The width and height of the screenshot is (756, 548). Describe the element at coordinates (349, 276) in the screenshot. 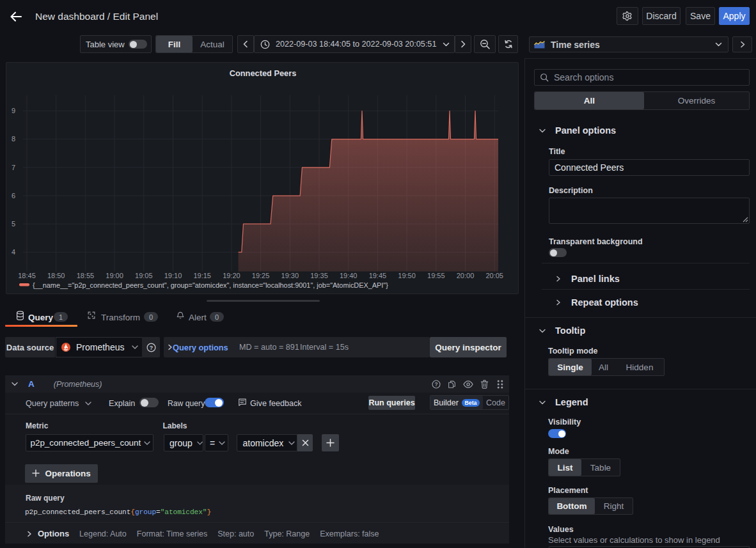

I see `svg-text: 19:40` at that location.